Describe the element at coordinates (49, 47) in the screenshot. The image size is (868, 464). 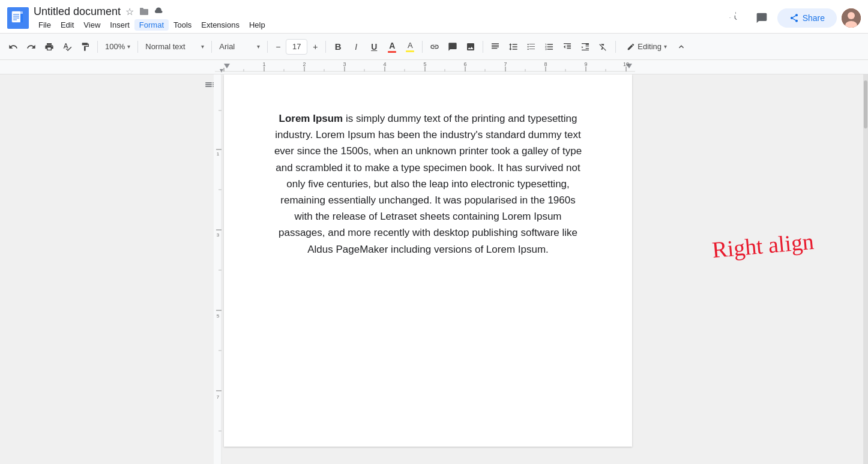
I see `print-button` at that location.